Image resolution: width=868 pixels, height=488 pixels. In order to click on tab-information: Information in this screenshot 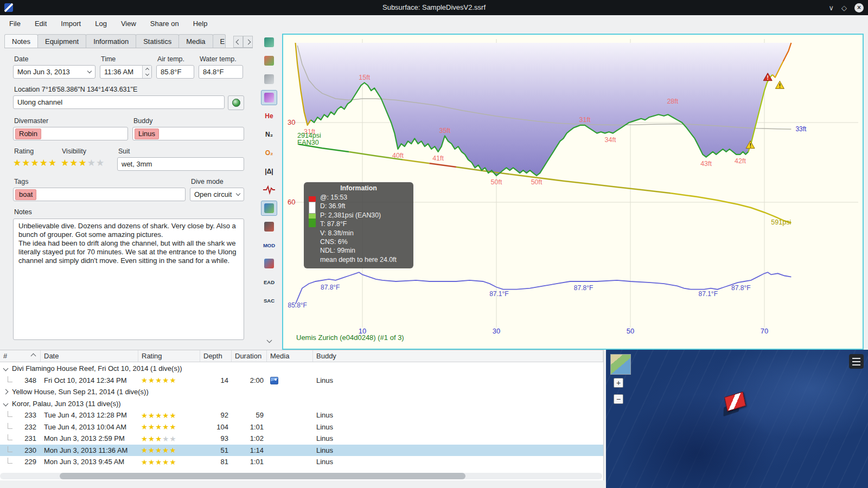, I will do `click(111, 41)`.